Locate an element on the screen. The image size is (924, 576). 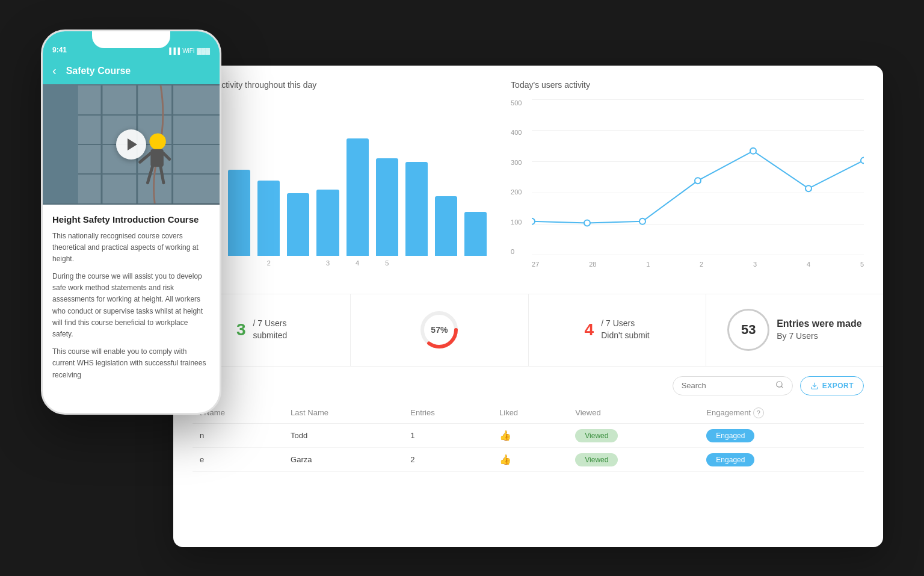
donut-chart: 57% is located at coordinates (439, 330).